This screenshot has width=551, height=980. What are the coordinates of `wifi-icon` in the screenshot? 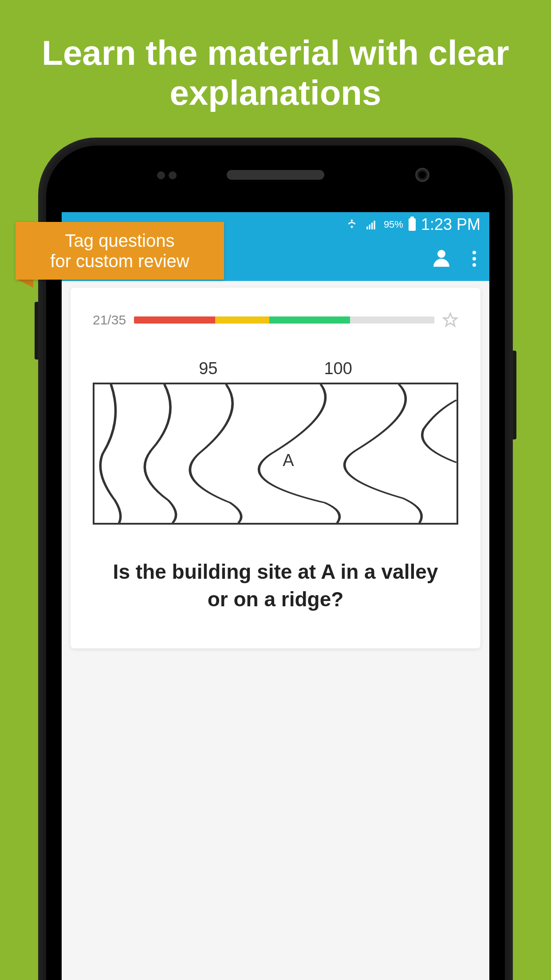 It's located at (352, 225).